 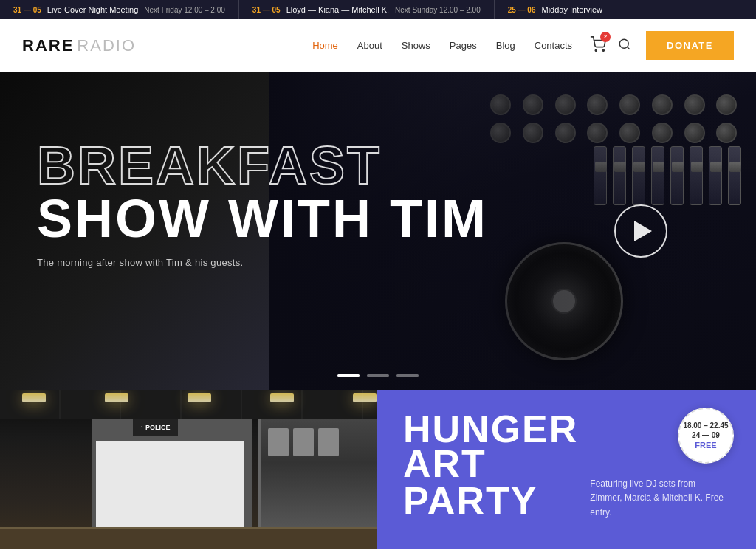 What do you see at coordinates (133, 219) in the screenshot?
I see `hero-show-text: SHOW` at bounding box center [133, 219].